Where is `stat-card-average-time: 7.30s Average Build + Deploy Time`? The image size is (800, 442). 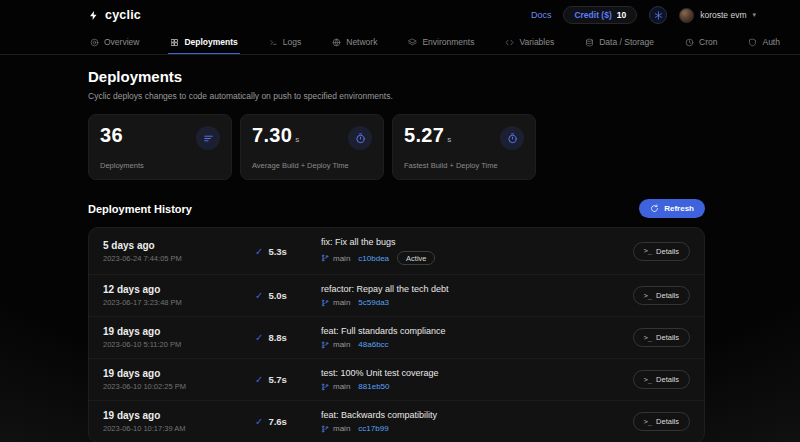 stat-card-average-time: 7.30s Average Build + Deploy Time is located at coordinates (312, 147).